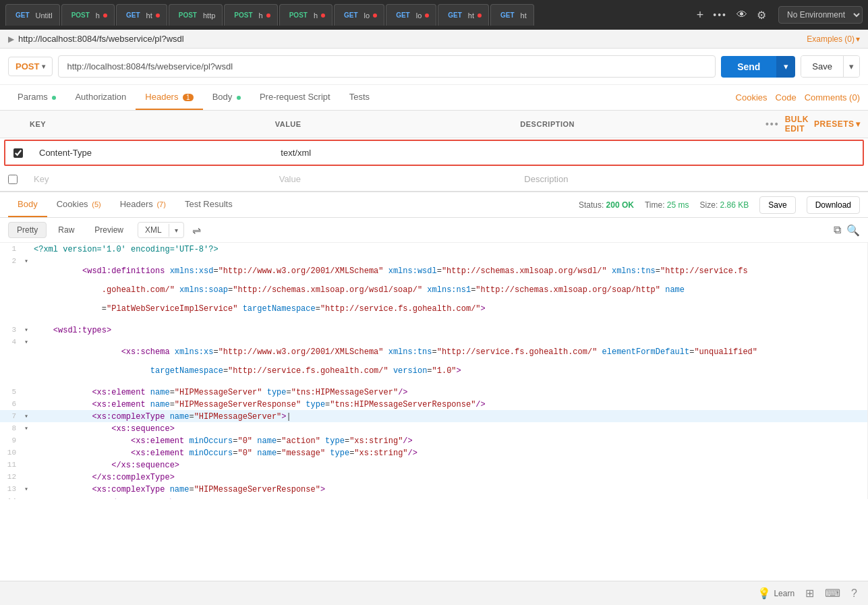  Describe the element at coordinates (832, 97) in the screenshot. I see `comments-link: Comments (0)` at that location.